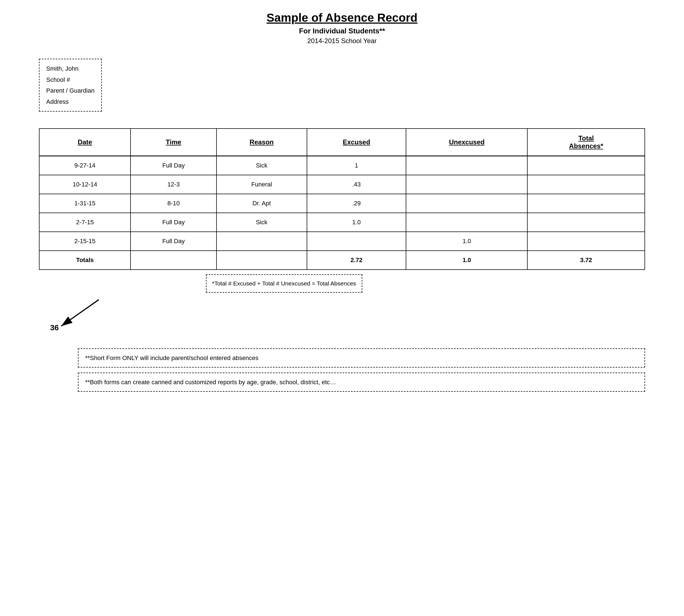  I want to click on student-info-box: Smith, John School # Parent / Guardian A…, so click(70, 85).